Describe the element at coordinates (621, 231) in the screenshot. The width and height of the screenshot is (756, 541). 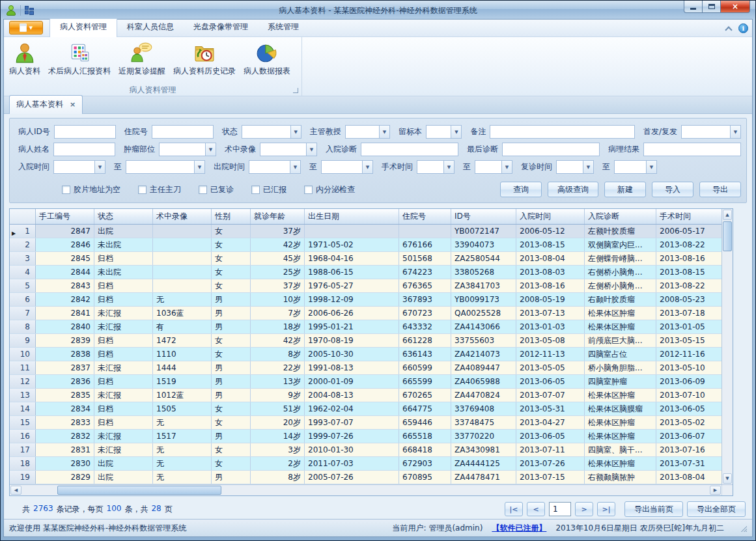
I see `grid-cell: 左额叶胶质瘤` at that location.